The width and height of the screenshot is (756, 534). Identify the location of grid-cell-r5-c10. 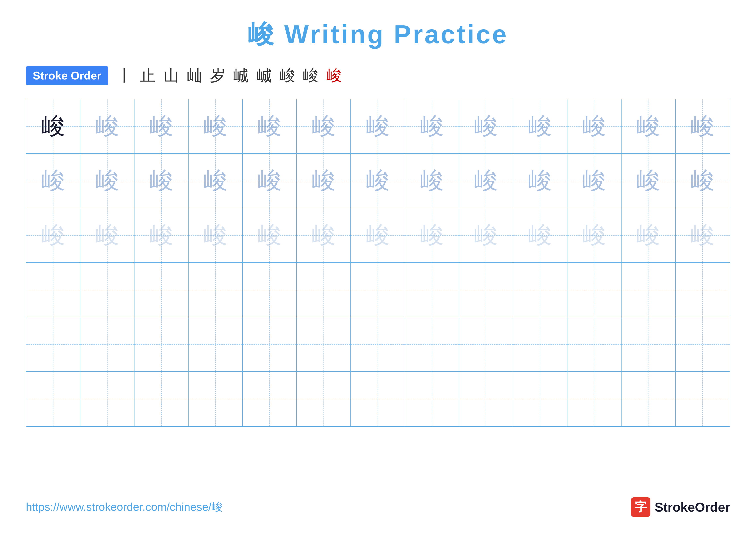
(540, 344).